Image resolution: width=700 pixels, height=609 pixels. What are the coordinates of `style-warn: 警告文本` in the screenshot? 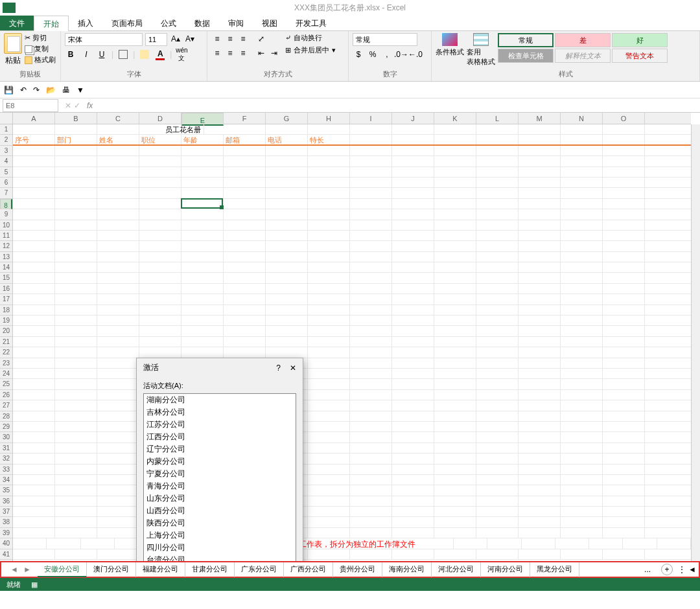 It's located at (640, 56).